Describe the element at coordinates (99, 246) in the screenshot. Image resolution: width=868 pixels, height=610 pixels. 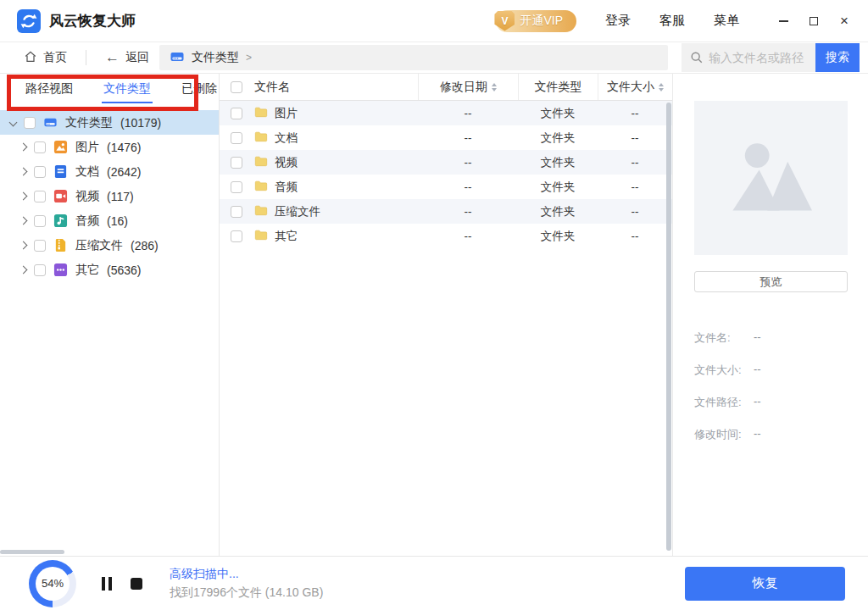
I see `tree-item-label: 压缩文件` at that location.